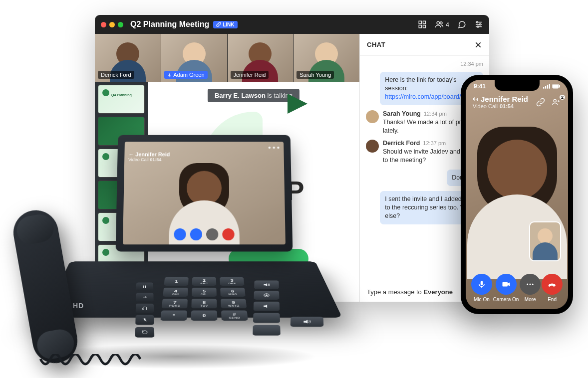 This screenshot has height=378, width=588. What do you see at coordinates (267, 308) in the screenshot?
I see `desk-phone-side-keys` at bounding box center [267, 308].